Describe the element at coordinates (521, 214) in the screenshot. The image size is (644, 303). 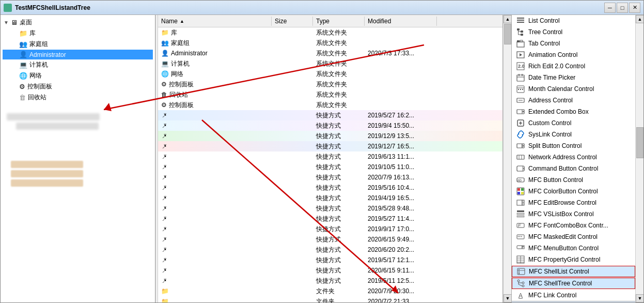
I see `mfcvslist-ctrl-icon` at that location.